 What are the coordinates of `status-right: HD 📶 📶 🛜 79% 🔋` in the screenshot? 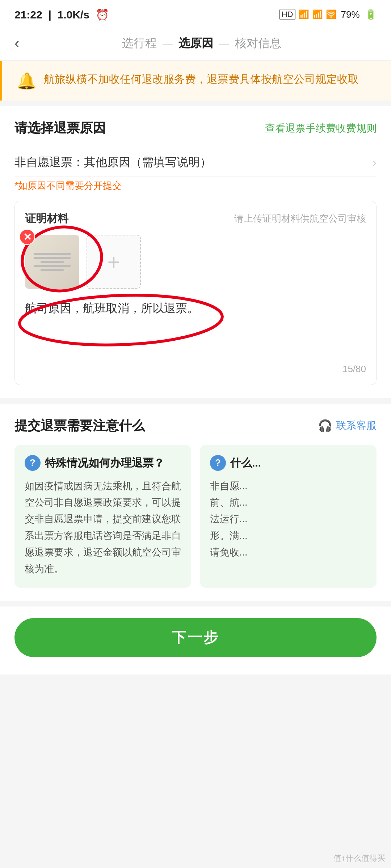 It's located at (328, 14).